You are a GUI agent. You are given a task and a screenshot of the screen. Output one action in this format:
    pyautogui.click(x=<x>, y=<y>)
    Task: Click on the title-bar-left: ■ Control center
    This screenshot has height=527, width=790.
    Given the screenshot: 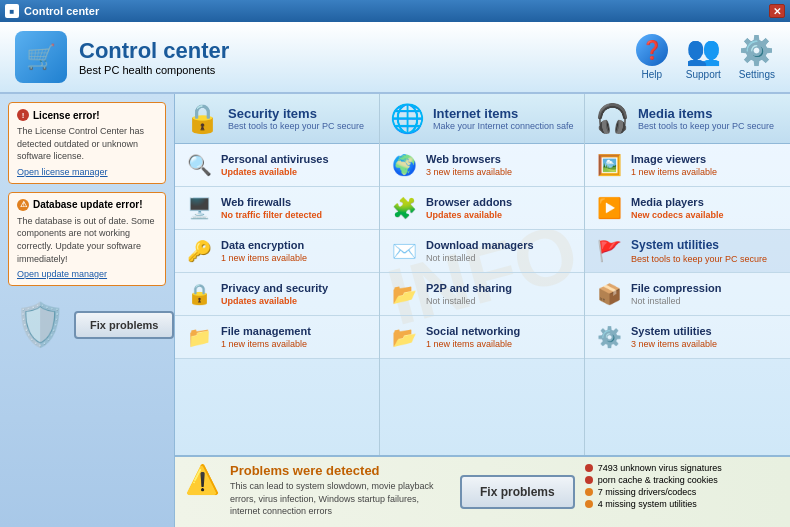 What is the action you would take?
    pyautogui.click(x=52, y=11)
    